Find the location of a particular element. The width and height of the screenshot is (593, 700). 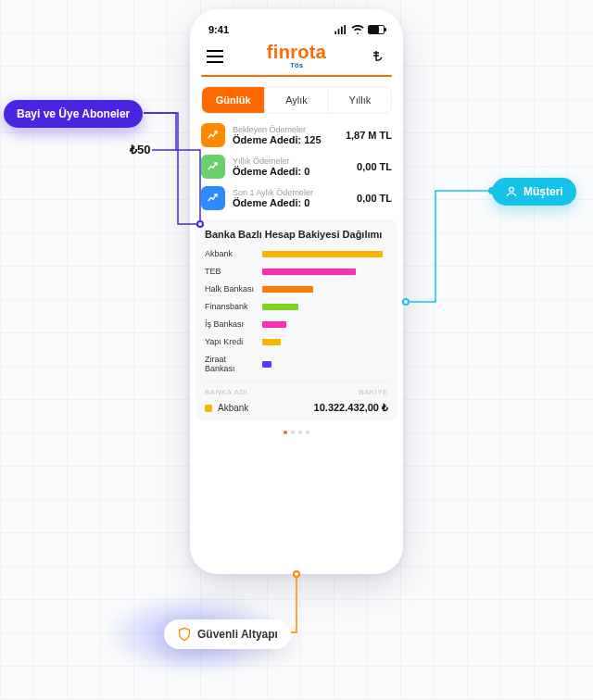

pill-label: Güvenli Altyapı is located at coordinates (237, 634).